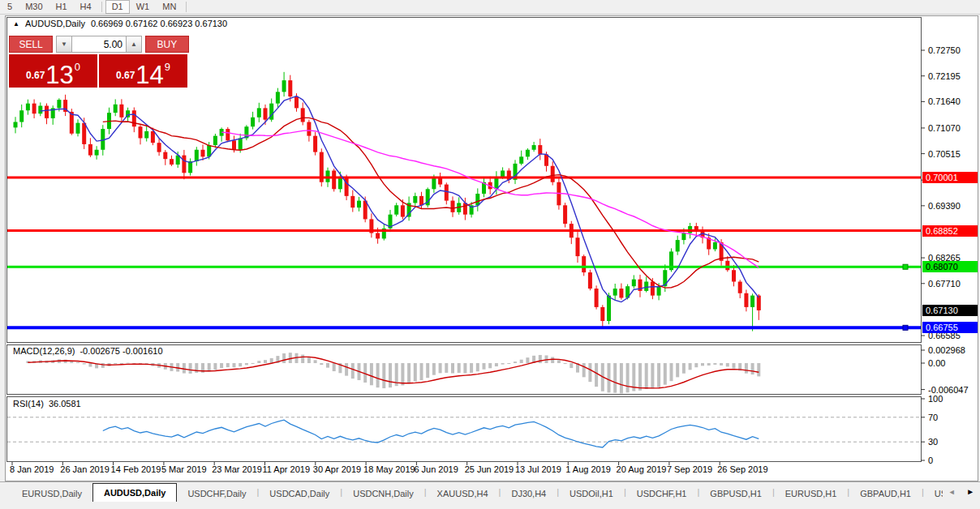 This screenshot has width=980, height=509. Describe the element at coordinates (462, 494) in the screenshot. I see `tab-xauusd-h4: XAUUSD,H4` at that location.